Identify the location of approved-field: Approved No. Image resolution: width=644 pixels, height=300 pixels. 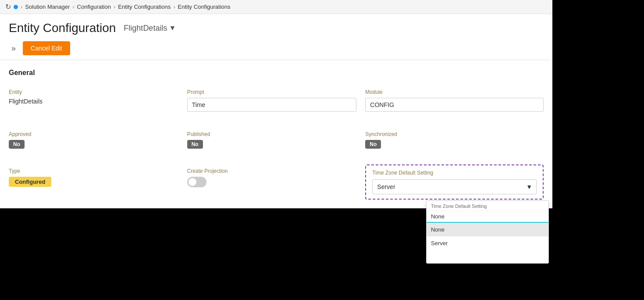
(98, 142).